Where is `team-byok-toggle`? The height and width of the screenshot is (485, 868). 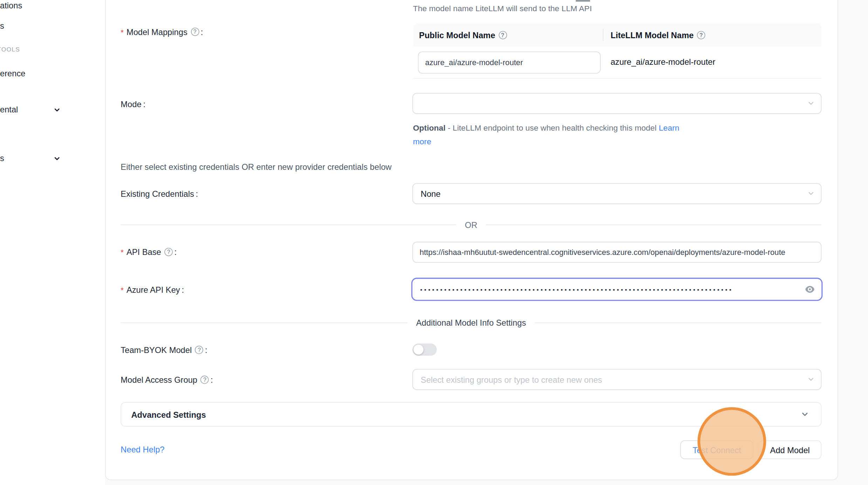
team-byok-toggle is located at coordinates (425, 349).